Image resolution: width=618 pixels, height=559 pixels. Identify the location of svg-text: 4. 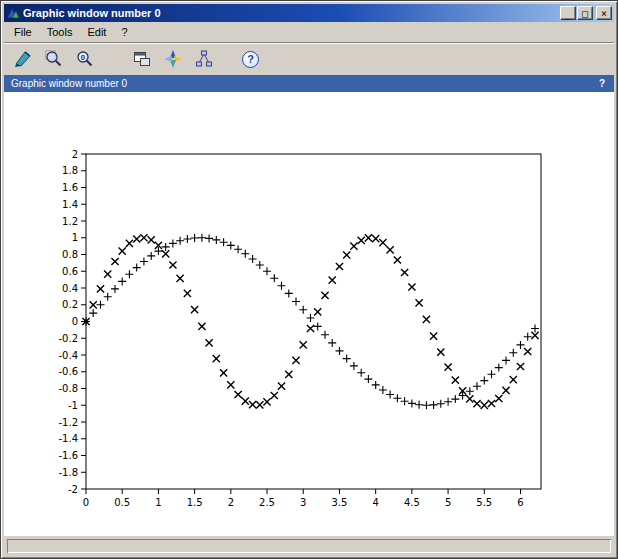
(375, 502).